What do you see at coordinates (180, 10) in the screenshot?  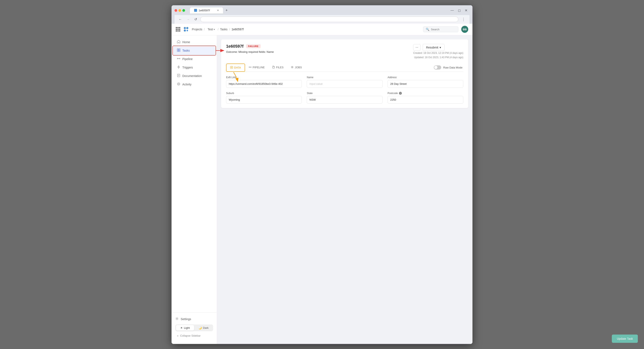 I see `window-controls` at bounding box center [180, 10].